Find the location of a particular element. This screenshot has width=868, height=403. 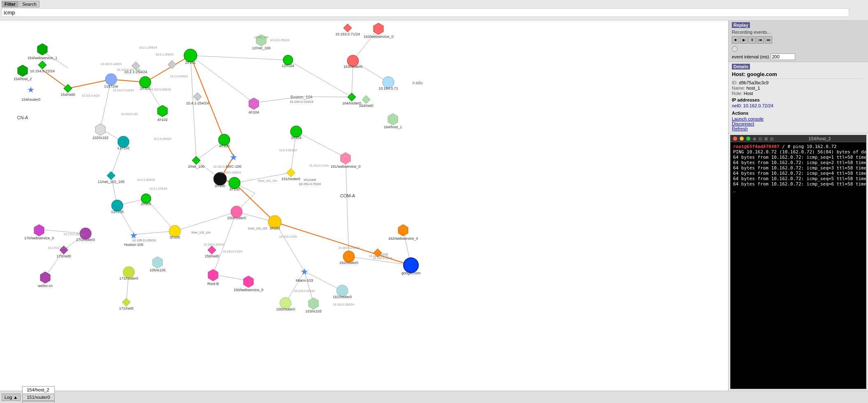

terminal-minimize-dot is located at coordinates (742, 139).